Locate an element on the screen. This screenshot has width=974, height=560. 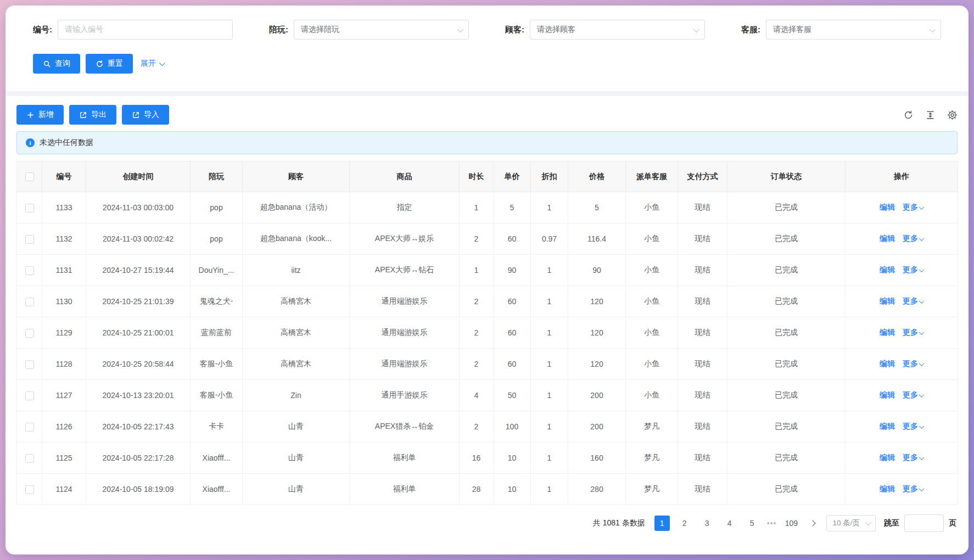
row-height-icon is located at coordinates (930, 115).